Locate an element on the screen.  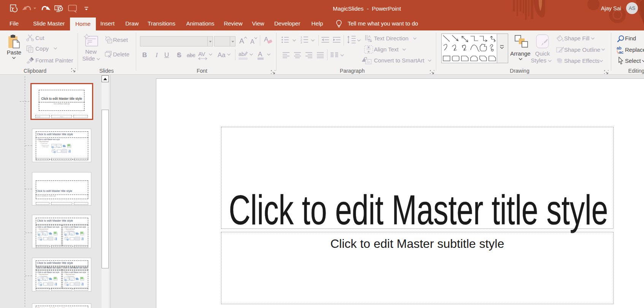
svg-text: A is located at coordinates (369, 37).